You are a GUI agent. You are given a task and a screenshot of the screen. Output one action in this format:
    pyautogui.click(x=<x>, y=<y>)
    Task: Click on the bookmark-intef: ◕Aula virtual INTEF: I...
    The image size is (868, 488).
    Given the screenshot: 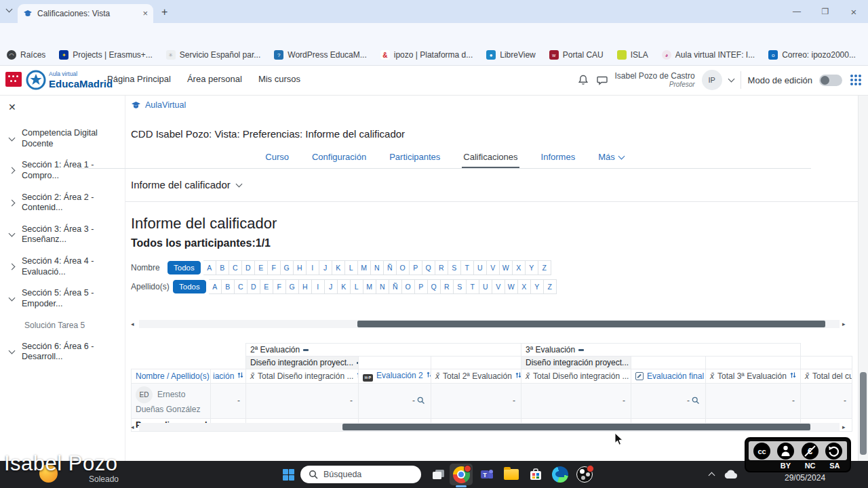 What is the action you would take?
    pyautogui.click(x=708, y=55)
    